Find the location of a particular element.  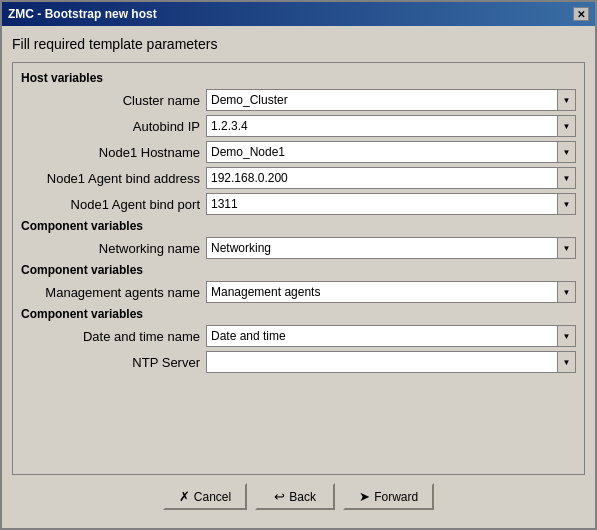

label-node1-agent-bind-port: Node1 Agent bind port is located at coordinates (114, 204).